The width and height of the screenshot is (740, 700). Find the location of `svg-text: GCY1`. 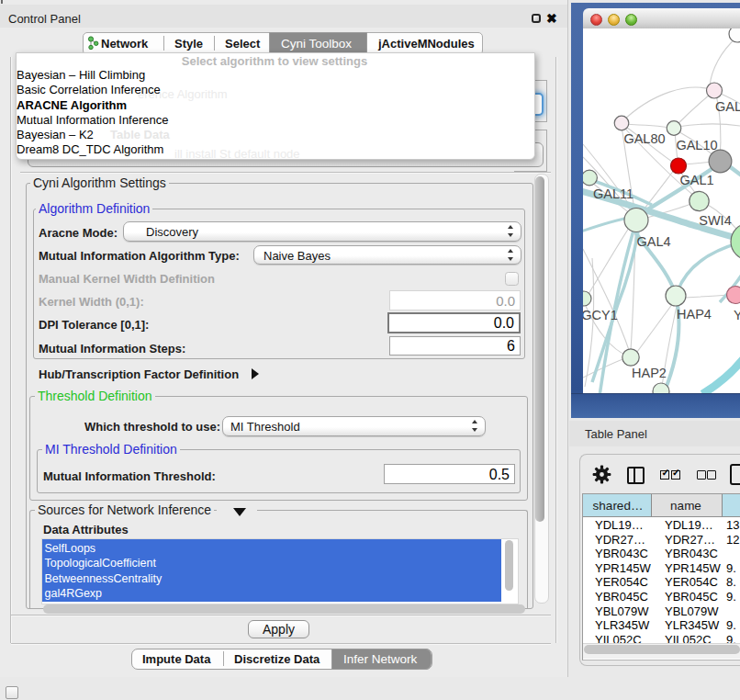

svg-text: GCY1 is located at coordinates (600, 315).